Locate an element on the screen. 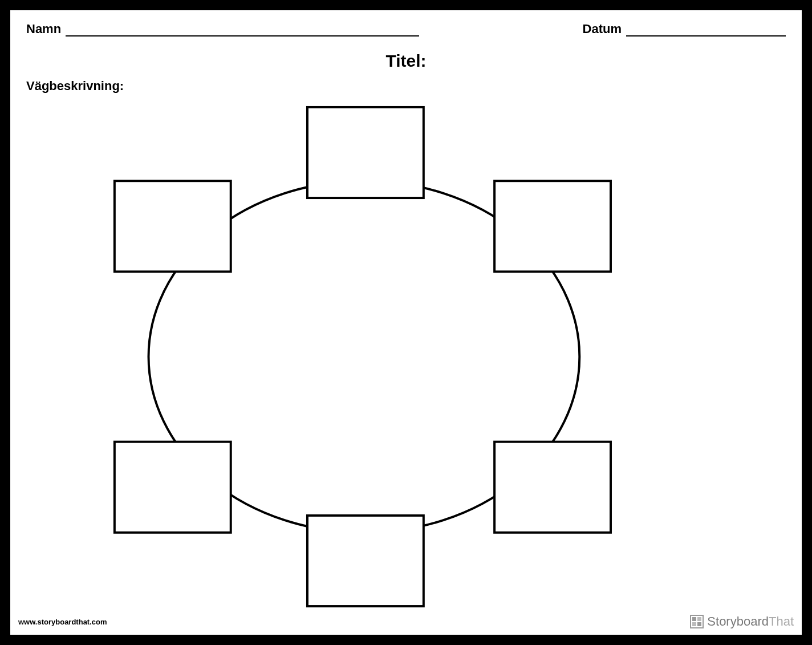 This screenshot has width=812, height=645. cycle-box-upper-left is located at coordinates (173, 226).